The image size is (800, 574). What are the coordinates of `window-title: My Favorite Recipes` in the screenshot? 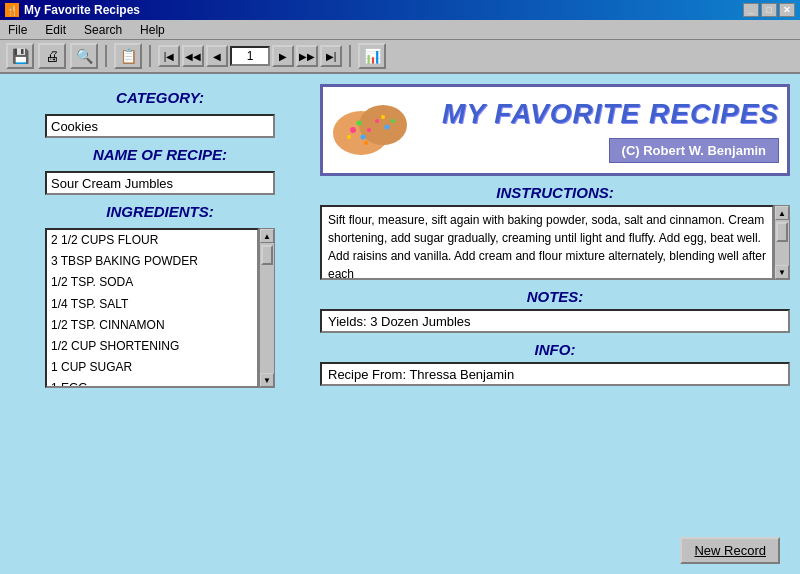 It's located at (82, 10).